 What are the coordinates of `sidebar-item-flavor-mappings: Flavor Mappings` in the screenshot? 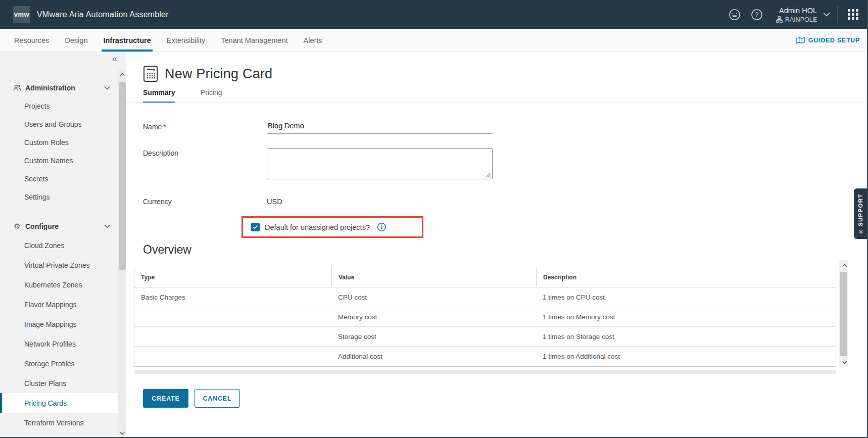 It's located at (59, 304).